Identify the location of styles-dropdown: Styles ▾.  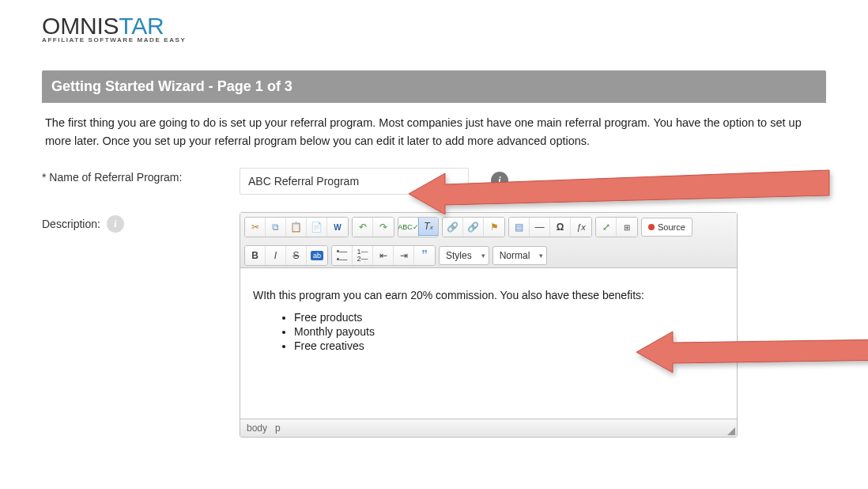
(464, 256).